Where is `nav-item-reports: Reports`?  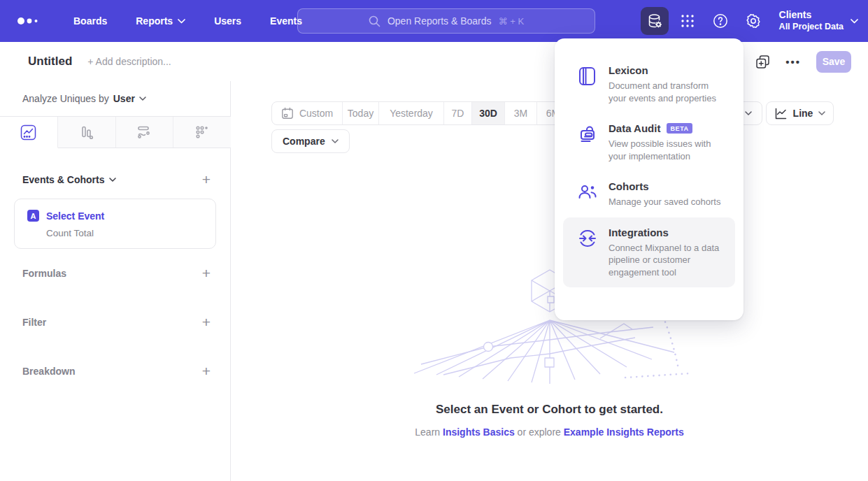
nav-item-reports: Reports is located at coordinates (161, 21).